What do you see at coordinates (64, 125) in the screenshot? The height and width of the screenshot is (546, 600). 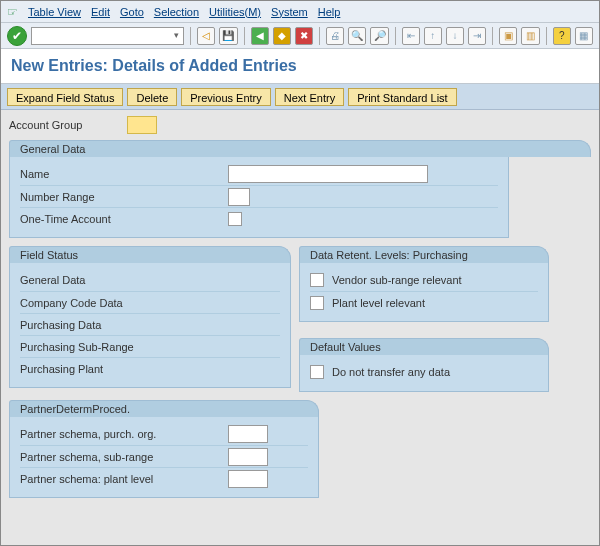 I see `account-group-label: Account Group` at bounding box center [64, 125].